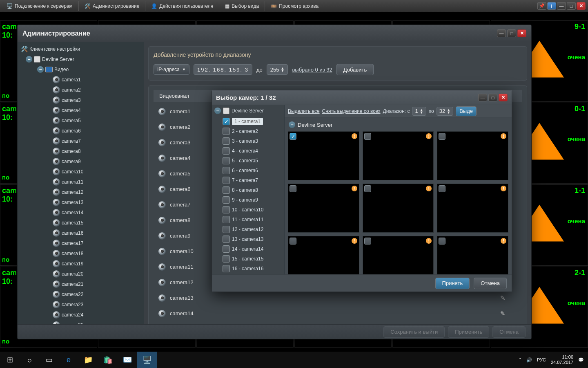 The width and height of the screenshot is (588, 368). I want to click on tree-camera-item: camera14, so click(81, 213).